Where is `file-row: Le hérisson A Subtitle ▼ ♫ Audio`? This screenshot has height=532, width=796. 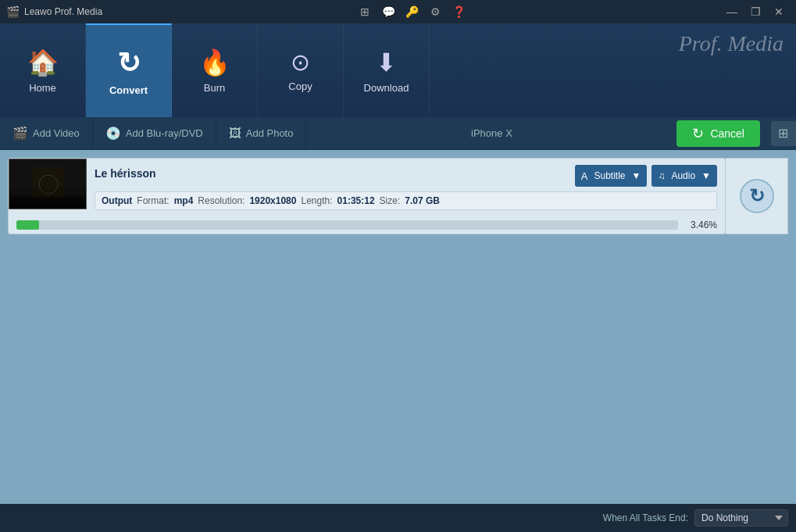
file-row: Le hérisson A Subtitle ▼ ♫ Audio is located at coordinates (398, 196).